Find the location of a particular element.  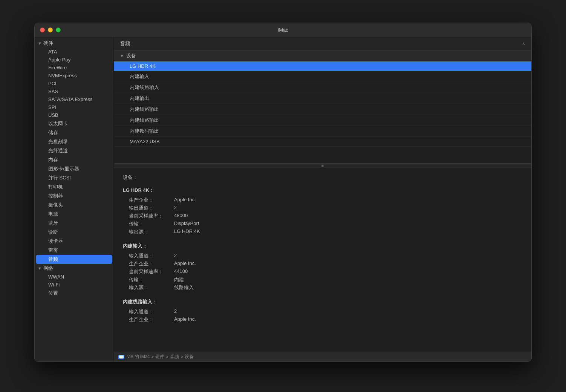

devices-arrow-icon: ▼ is located at coordinates (122, 56).